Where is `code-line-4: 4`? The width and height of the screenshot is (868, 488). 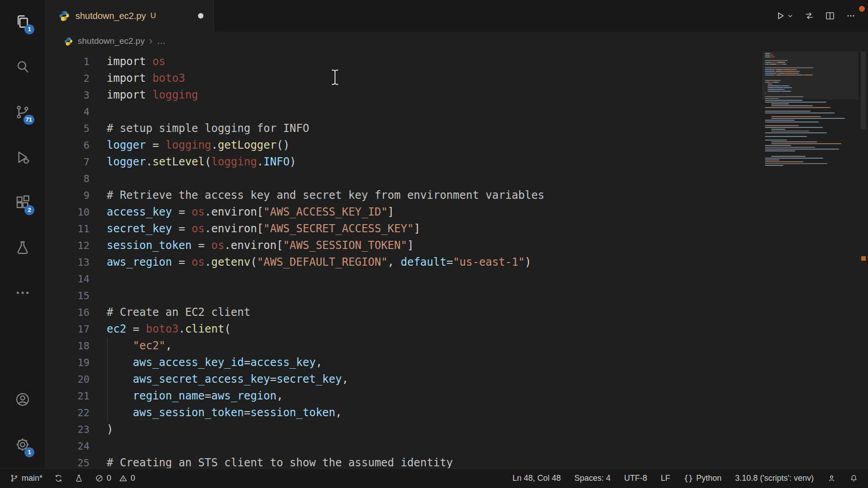
code-line-4: 4 is located at coordinates (457, 112).